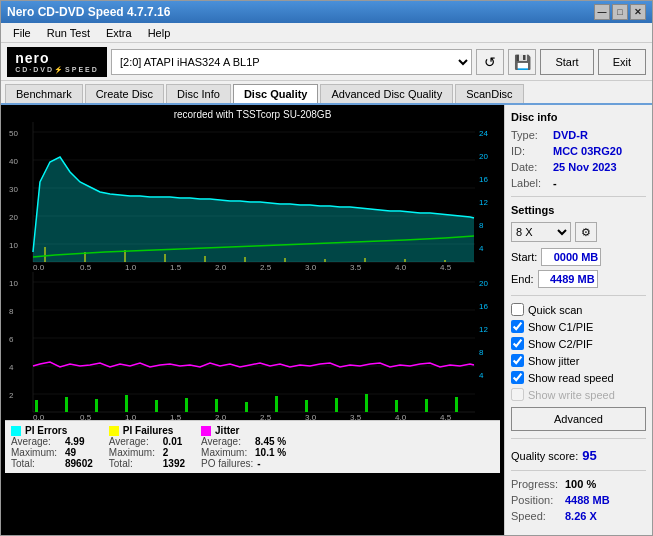 The width and height of the screenshot is (653, 536). What do you see at coordinates (578, 516) in the screenshot?
I see `speed-row-2: Speed: 8.26 X` at bounding box center [578, 516].